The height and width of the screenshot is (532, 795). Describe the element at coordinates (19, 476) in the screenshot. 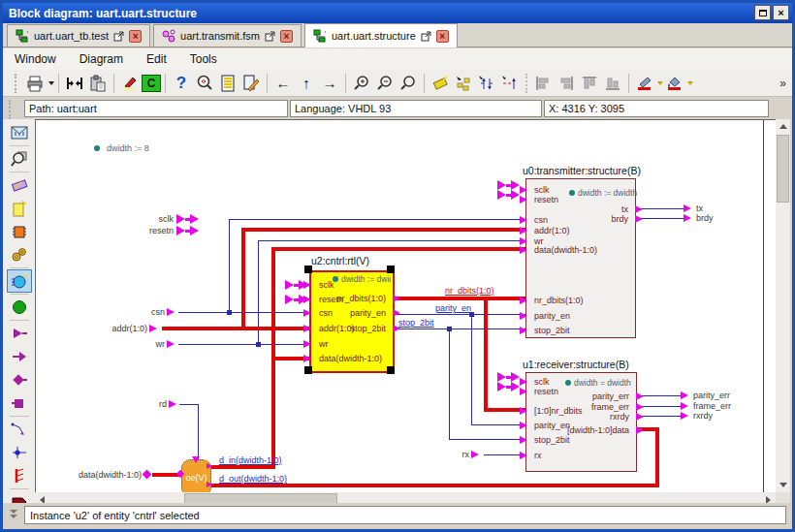

I see `add-bus-ripper-button` at that location.